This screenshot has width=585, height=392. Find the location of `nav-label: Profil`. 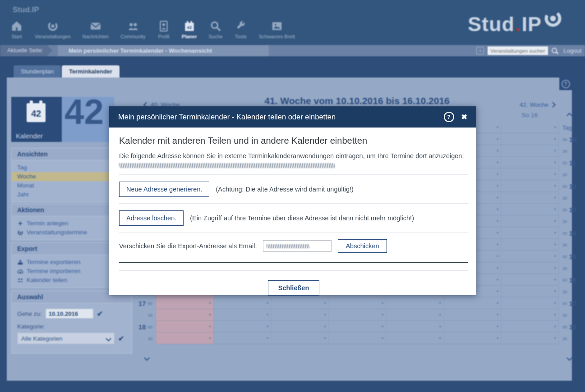

nav-label: Profil is located at coordinates (163, 36).